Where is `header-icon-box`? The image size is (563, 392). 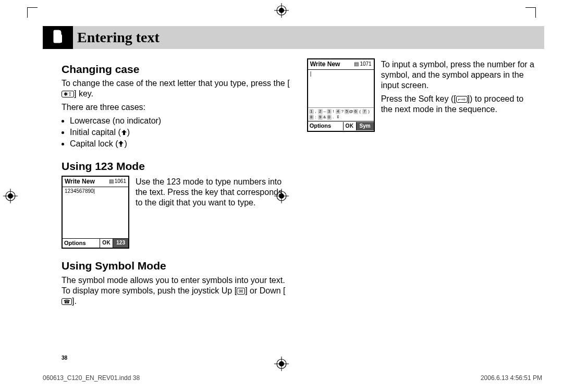 header-icon-box is located at coordinates (58, 38).